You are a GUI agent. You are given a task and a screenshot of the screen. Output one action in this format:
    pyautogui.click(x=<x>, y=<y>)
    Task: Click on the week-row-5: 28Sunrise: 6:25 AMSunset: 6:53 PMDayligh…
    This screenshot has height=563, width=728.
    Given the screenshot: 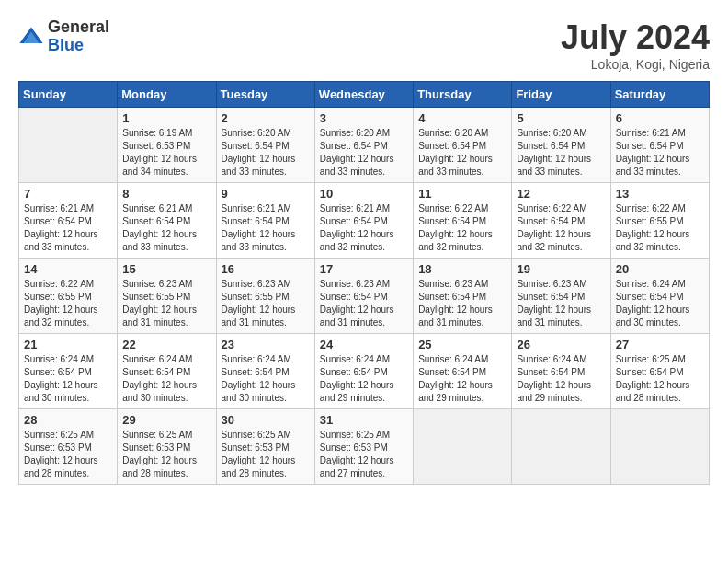 What is the action you would take?
    pyautogui.click(x=364, y=447)
    